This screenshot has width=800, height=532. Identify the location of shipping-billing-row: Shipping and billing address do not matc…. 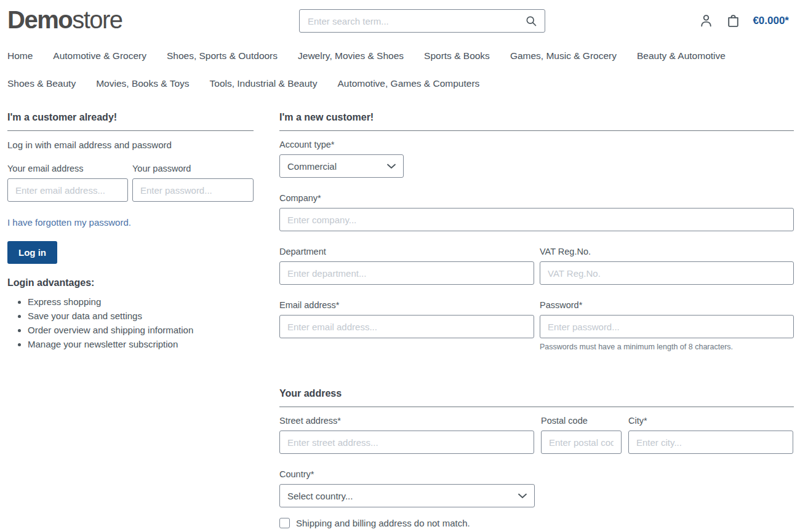
(537, 523).